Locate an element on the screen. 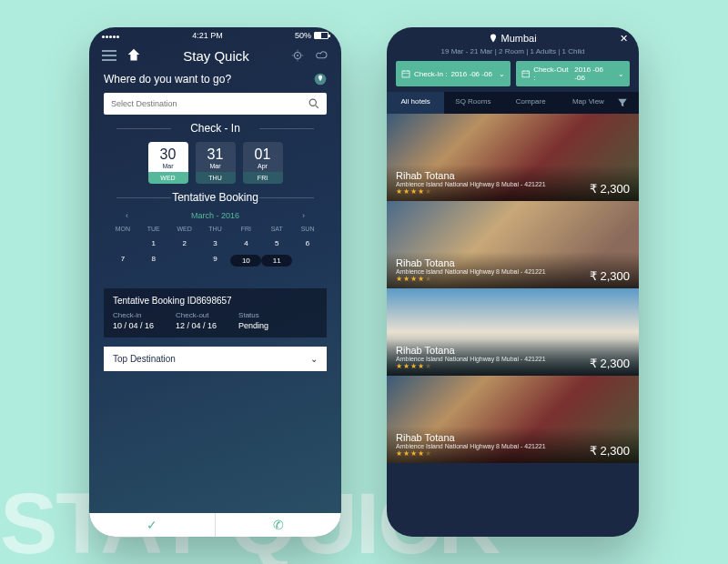 The height and width of the screenshot is (564, 728). calendar: ‹ March - 2016 › MONTUEWEDTHUFRISATSUN12… is located at coordinates (215, 246).